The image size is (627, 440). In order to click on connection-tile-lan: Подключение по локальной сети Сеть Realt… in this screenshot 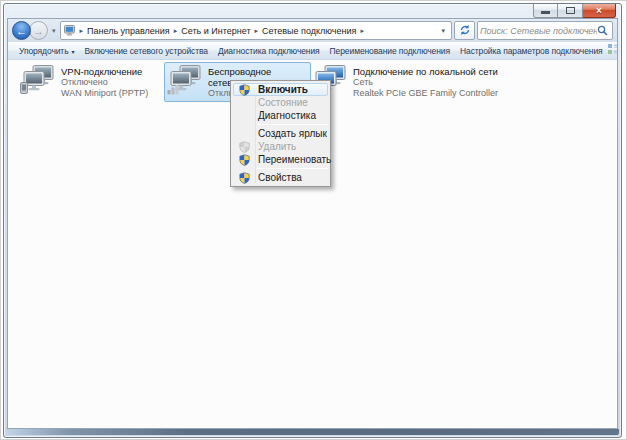, I will do `click(405, 82)`.